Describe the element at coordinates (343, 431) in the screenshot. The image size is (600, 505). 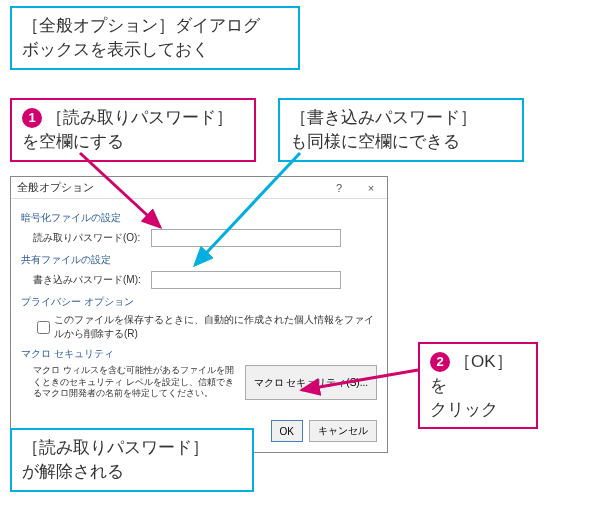
I see `cancel-button: キャンセル` at that location.